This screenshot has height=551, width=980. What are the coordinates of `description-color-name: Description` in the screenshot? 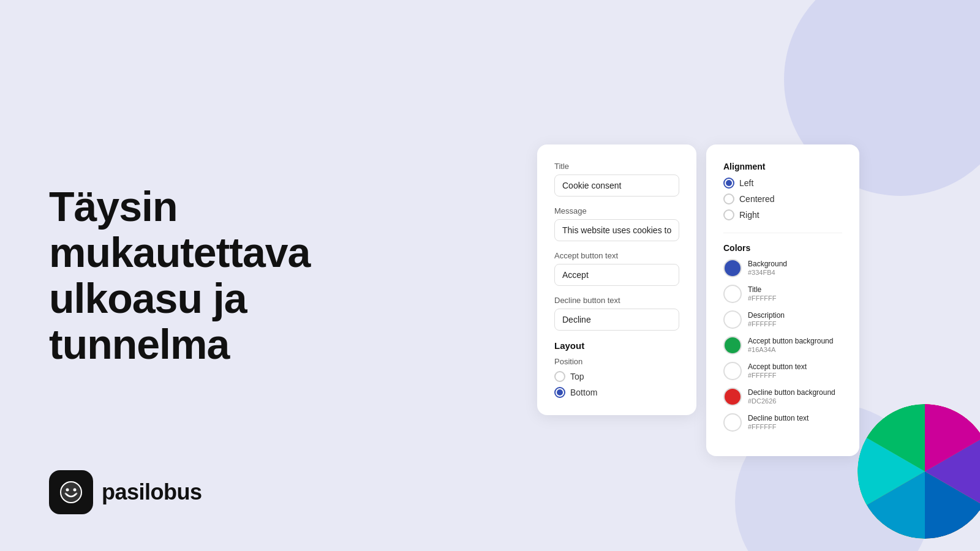 It's located at (766, 316).